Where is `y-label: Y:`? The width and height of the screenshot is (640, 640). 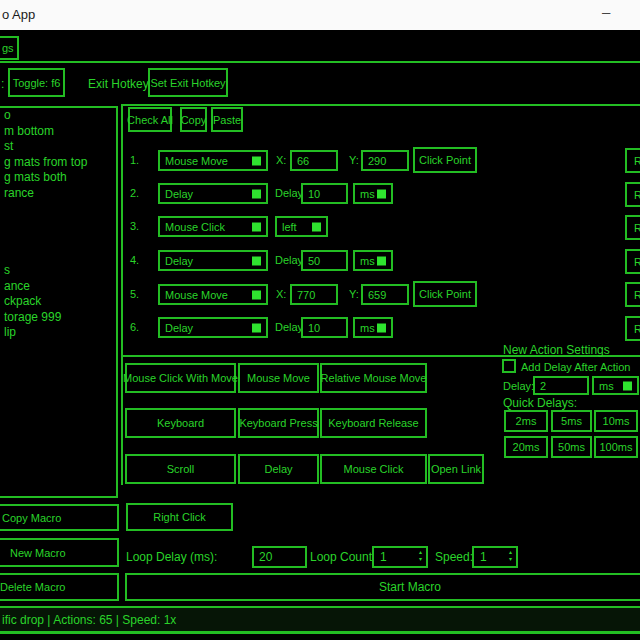 y-label: Y: is located at coordinates (354, 294).